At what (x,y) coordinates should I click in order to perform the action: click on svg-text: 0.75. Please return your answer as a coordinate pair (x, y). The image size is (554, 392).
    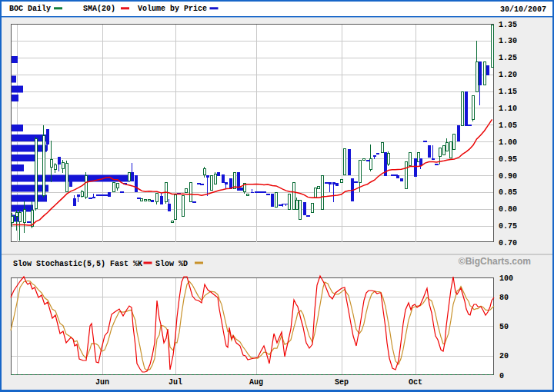
    Looking at the image, I should click on (508, 226).